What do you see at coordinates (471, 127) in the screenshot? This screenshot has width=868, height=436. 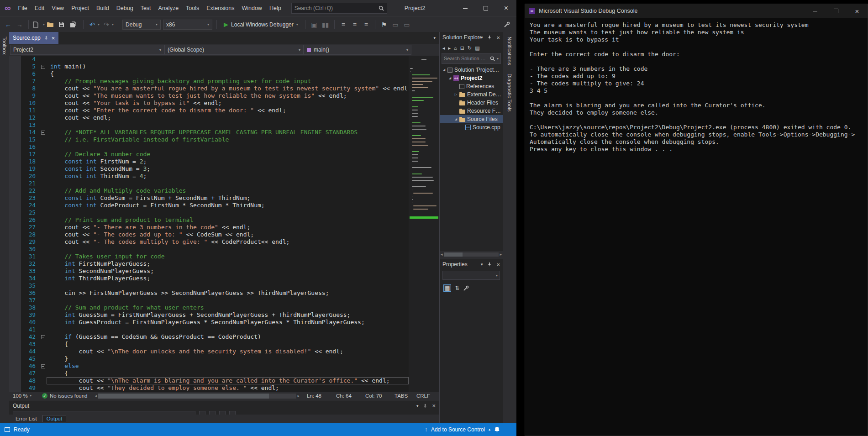 I see `tree-item-source-cpp: Source.cpp` at bounding box center [471, 127].